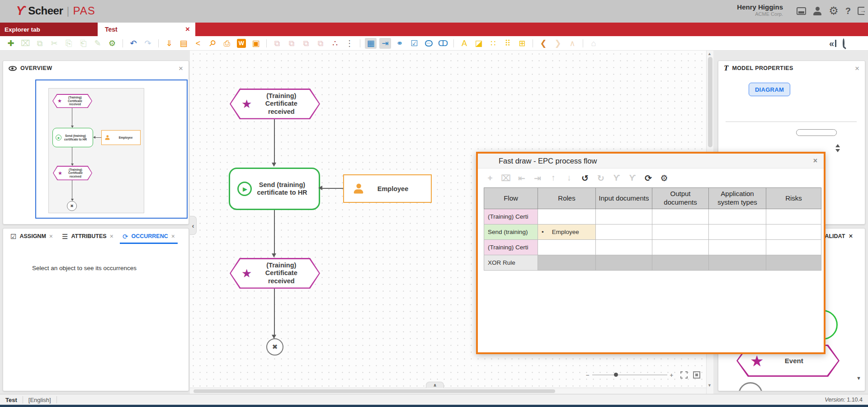 Image resolution: width=868 pixels, height=407 pixels. Describe the element at coordinates (672, 375) in the screenshot. I see `zoom-in-button: +` at that location.